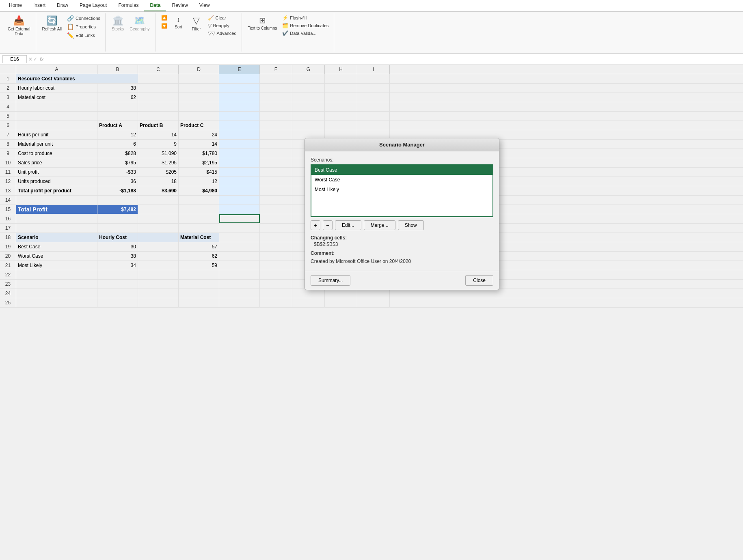  What do you see at coordinates (276, 69) in the screenshot?
I see `col-header-f: F` at bounding box center [276, 69].